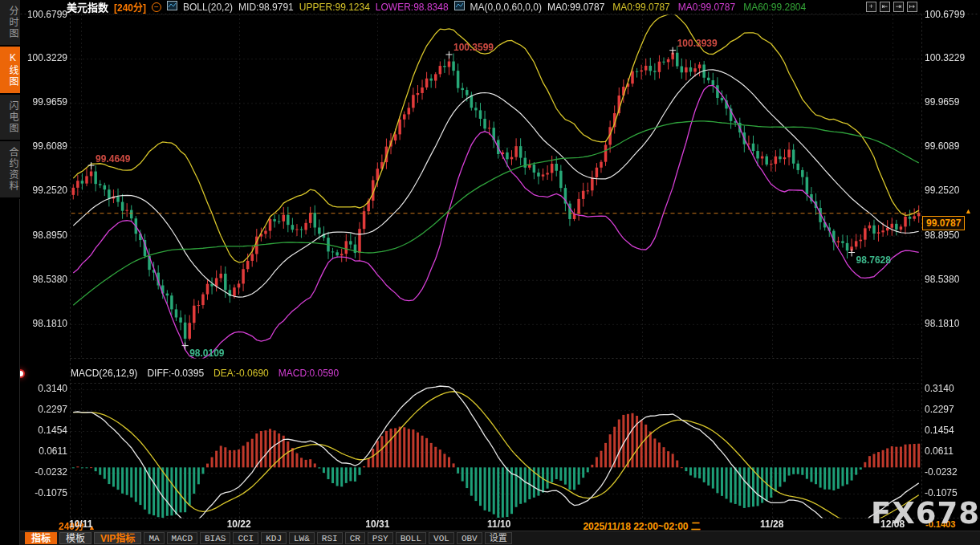 The width and height of the screenshot is (980, 545). Describe the element at coordinates (87, 7) in the screenshot. I see `symbol-name: 美元指数` at that location.